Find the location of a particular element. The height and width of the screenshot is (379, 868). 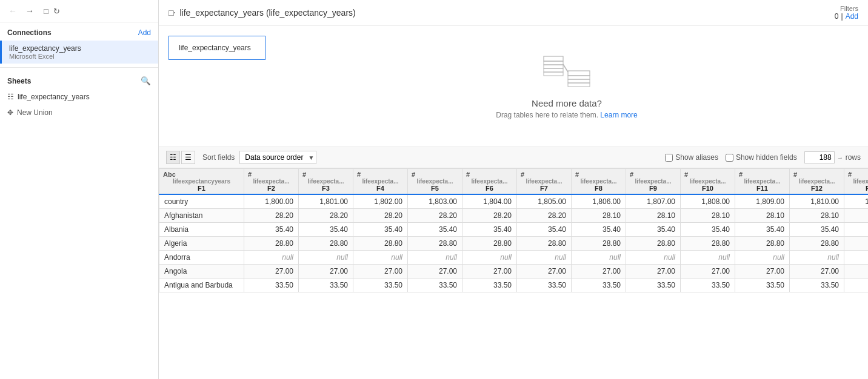

col-header-f2: # lifeexpecta... F2 is located at coordinates (272, 182).